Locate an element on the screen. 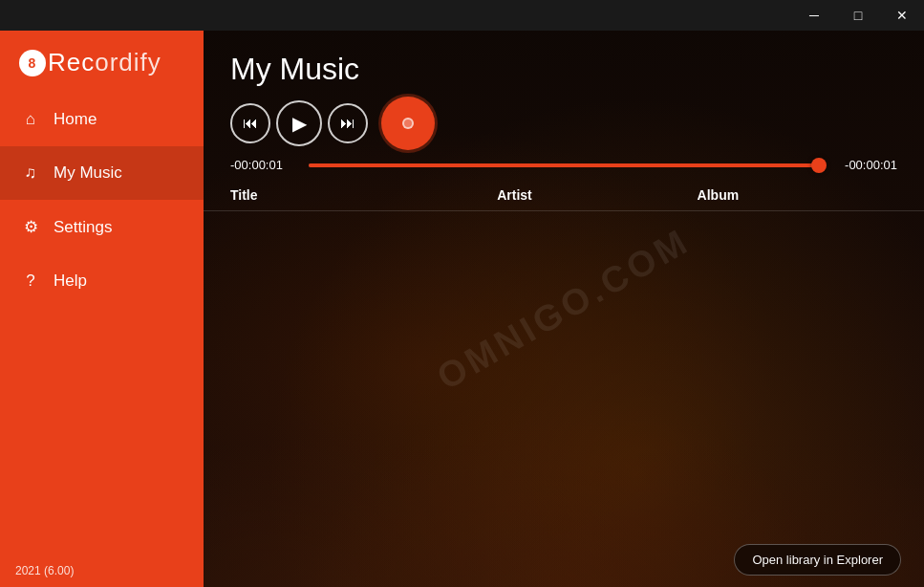  time-end: -00:00:01 is located at coordinates (864, 164).